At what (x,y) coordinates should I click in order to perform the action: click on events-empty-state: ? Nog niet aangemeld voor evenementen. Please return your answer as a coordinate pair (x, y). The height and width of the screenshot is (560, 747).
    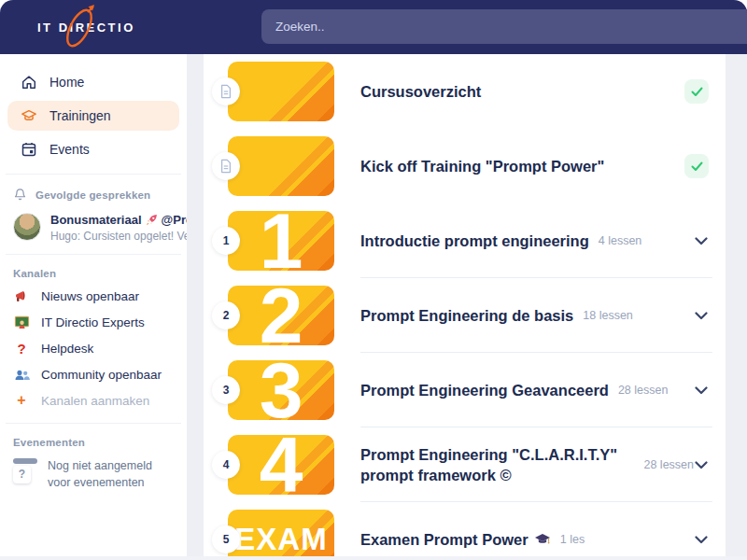
    Looking at the image, I should click on (93, 474).